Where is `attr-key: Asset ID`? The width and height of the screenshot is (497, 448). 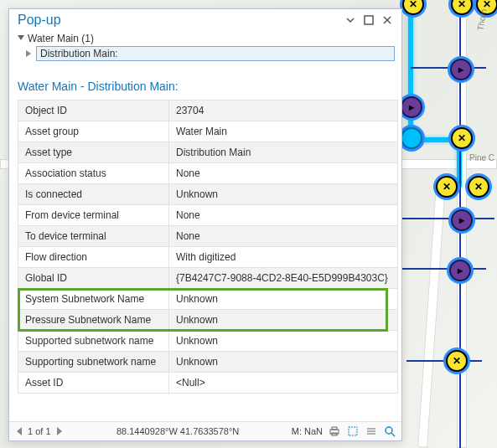 attr-key: Asset ID is located at coordinates (94, 384).